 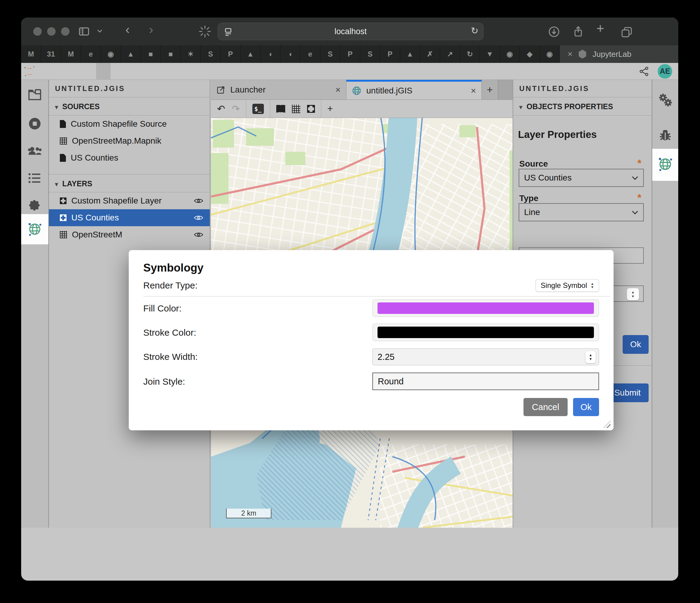 I want to click on undo-button: ↶, so click(x=221, y=109).